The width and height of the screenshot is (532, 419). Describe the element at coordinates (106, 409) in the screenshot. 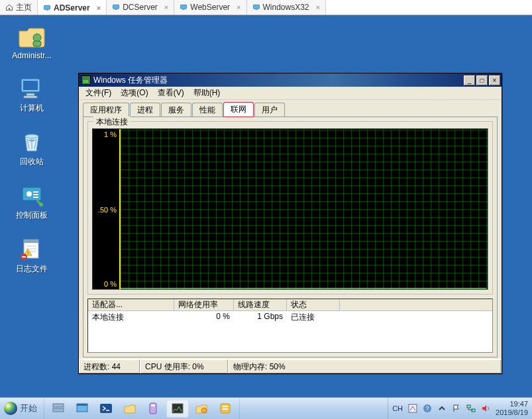

I see `ql-powershell` at that location.